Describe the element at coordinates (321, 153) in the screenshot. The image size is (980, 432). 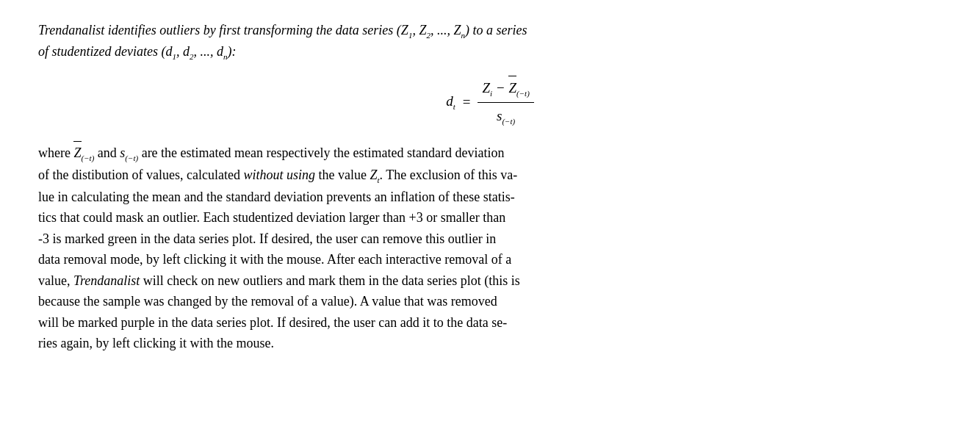
I see `body-text-1: are the estimated mean respectively the …` at that location.